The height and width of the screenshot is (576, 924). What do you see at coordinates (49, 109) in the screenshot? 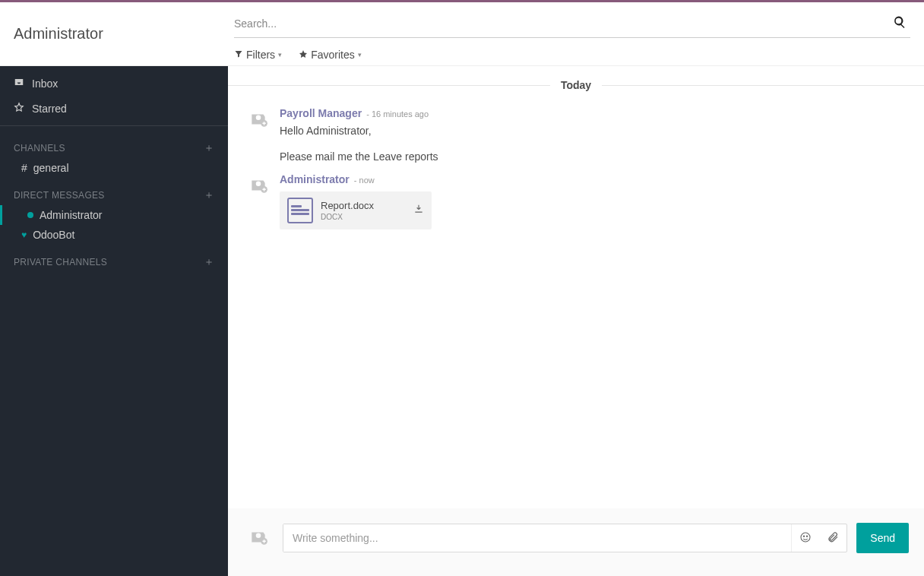
I see `sidebar-item-label: Starred` at bounding box center [49, 109].